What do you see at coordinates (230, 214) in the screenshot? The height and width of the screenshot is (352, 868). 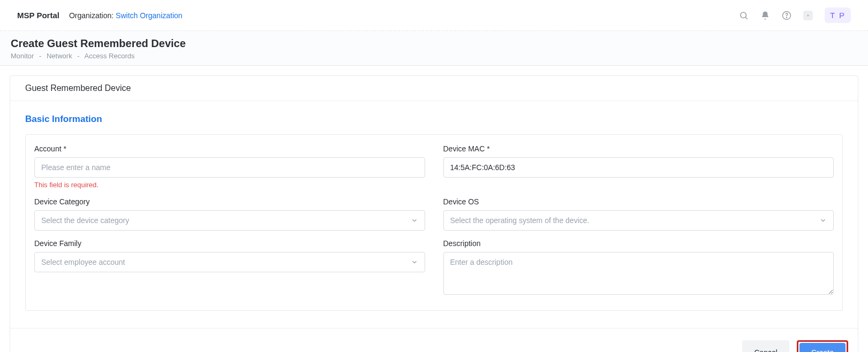 I see `field-device-category: Device Category Select the device catego…` at bounding box center [230, 214].